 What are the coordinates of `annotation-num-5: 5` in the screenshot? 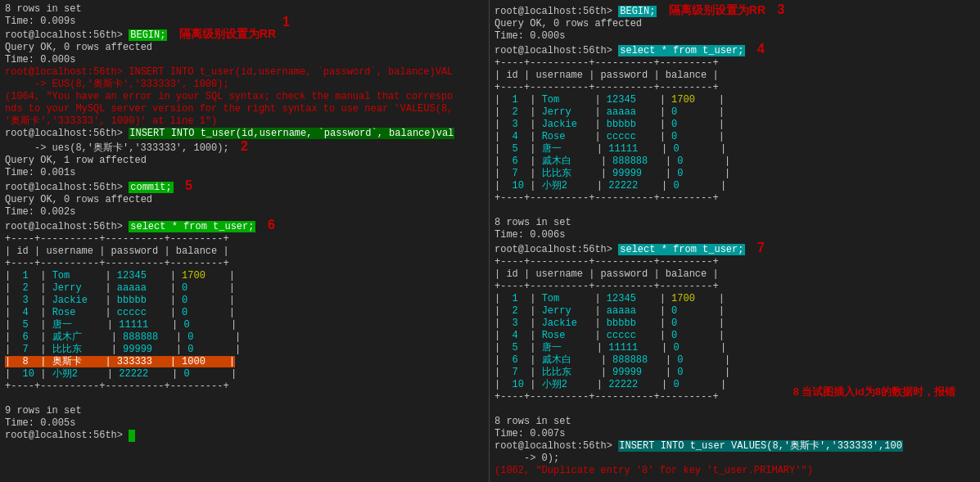 It's located at (188, 185).